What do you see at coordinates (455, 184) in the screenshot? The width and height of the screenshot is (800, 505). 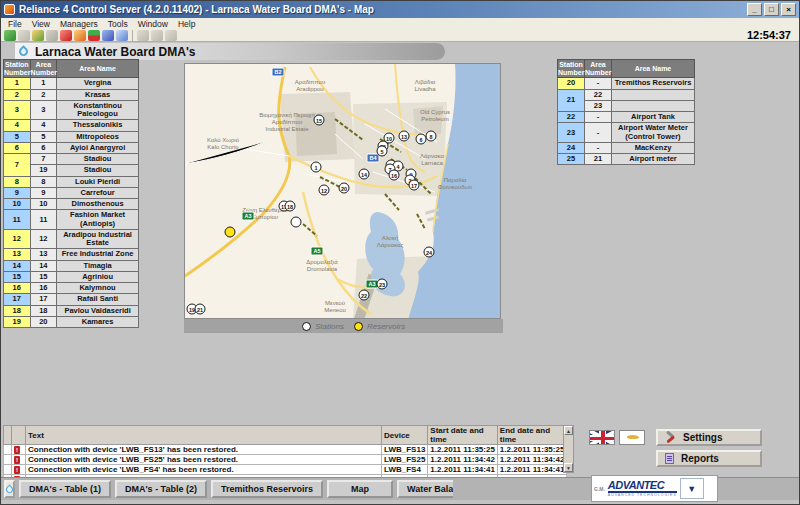 I see `map-place-label: Παραλία Φοινικούδων` at bounding box center [455, 184].